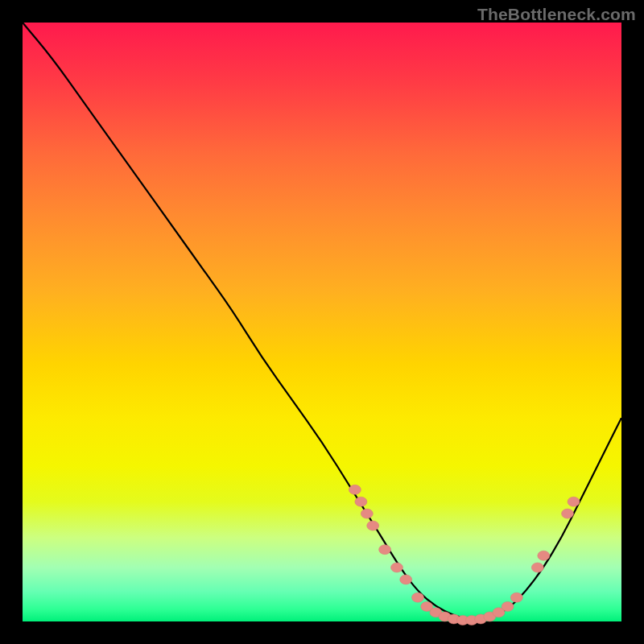 The width and height of the screenshot is (644, 644). What do you see at coordinates (557, 14) in the screenshot?
I see `watermark-text: TheBottleneck.com` at bounding box center [557, 14].